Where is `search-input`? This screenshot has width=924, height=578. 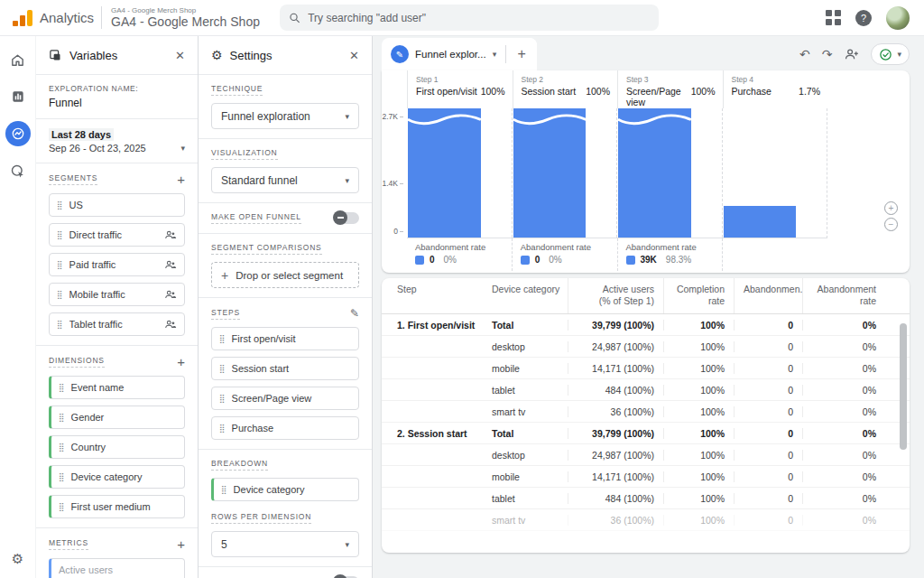
search-input is located at coordinates (478, 18).